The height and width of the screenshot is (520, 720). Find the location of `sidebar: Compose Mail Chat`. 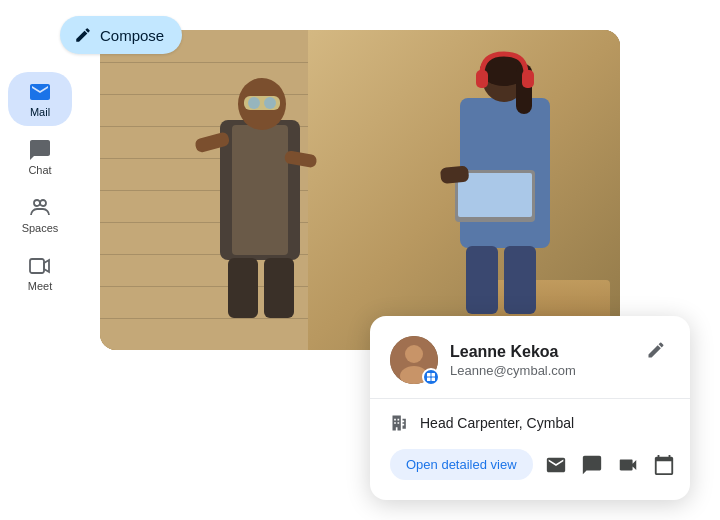

sidebar: Compose Mail Chat is located at coordinates (40, 260).